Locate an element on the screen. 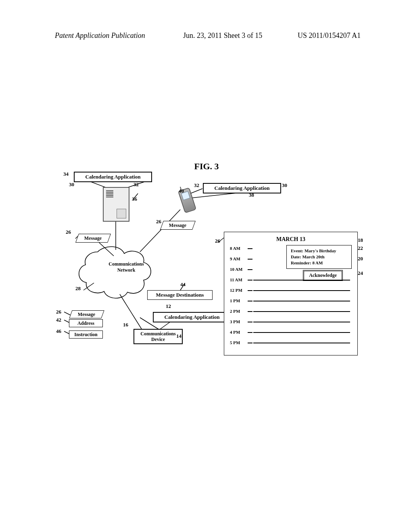  ref-26b: 26 is located at coordinates (159, 222).